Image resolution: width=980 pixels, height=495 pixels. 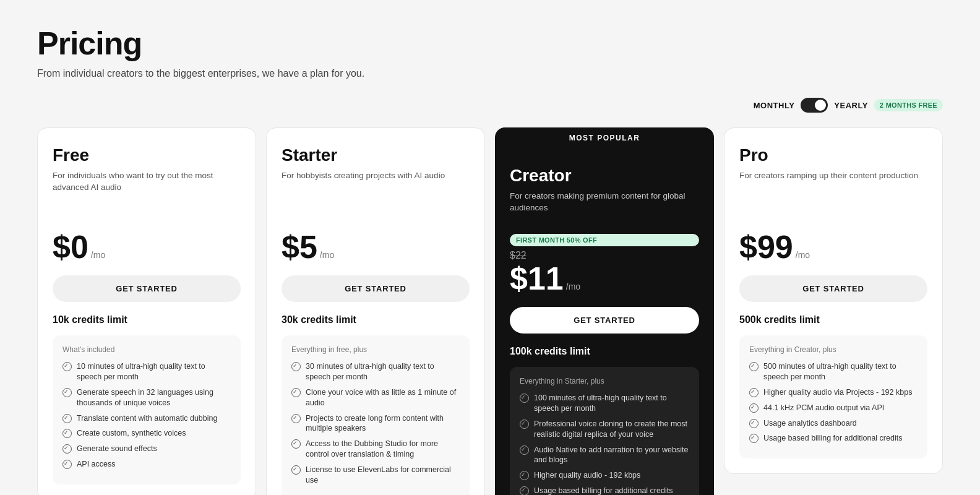 I want to click on price-main: $5 /mo, so click(x=376, y=247).